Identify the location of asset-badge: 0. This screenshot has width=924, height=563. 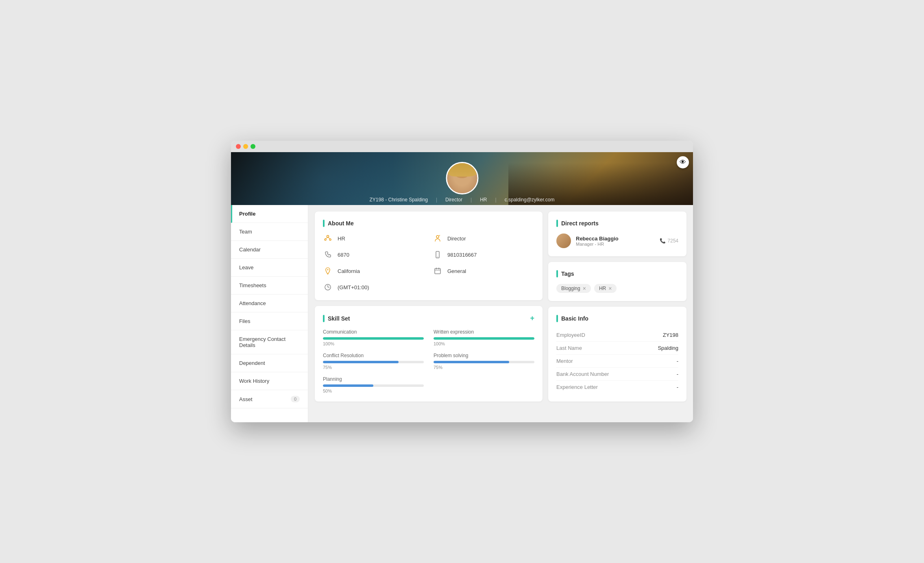
(295, 399).